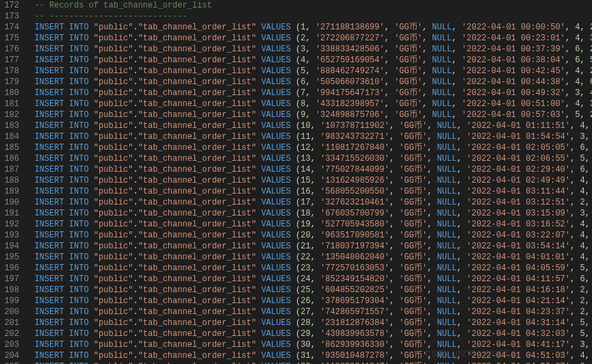 The width and height of the screenshot is (592, 364). I want to click on line-number: 196, so click(11, 268).